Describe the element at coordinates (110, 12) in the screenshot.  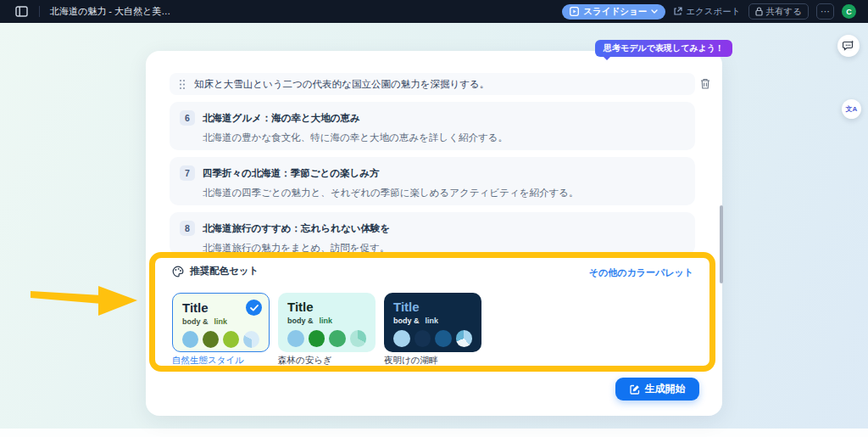
I see `document-title: 北海道の魅力 - 大自然と美…` at that location.